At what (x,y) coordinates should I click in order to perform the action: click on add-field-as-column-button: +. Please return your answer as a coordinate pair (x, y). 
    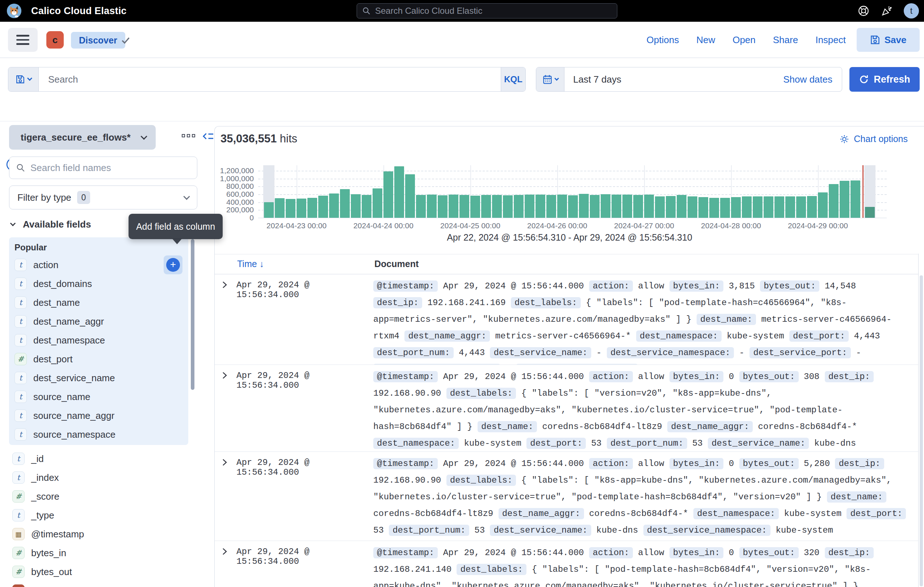
    Looking at the image, I should click on (173, 265).